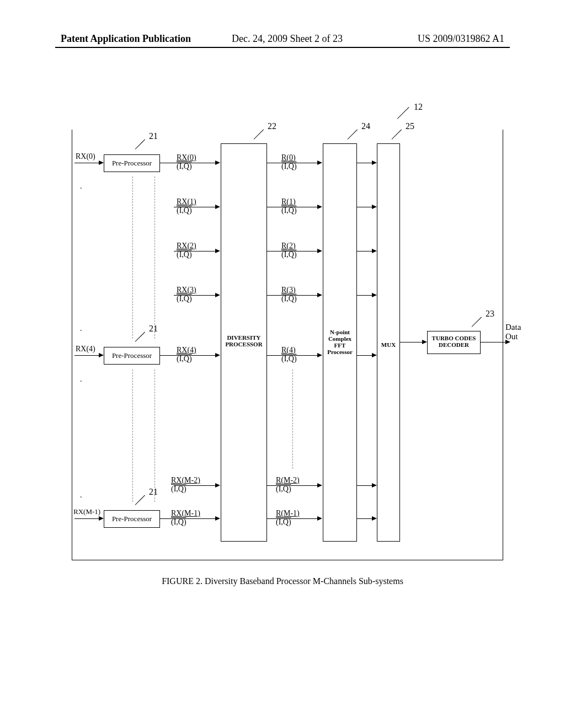  What do you see at coordinates (87, 512) in the screenshot?
I see `label-rxm1-in: RX(M-1)` at bounding box center [87, 512].